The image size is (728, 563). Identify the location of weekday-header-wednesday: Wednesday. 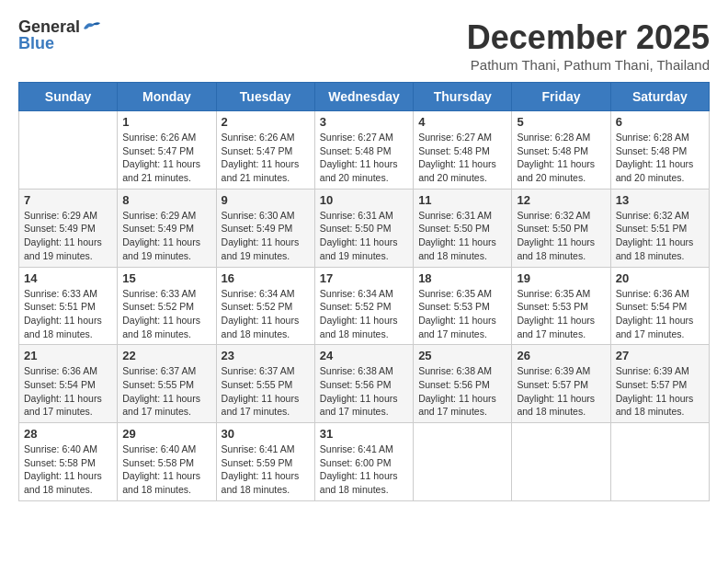
(364, 98).